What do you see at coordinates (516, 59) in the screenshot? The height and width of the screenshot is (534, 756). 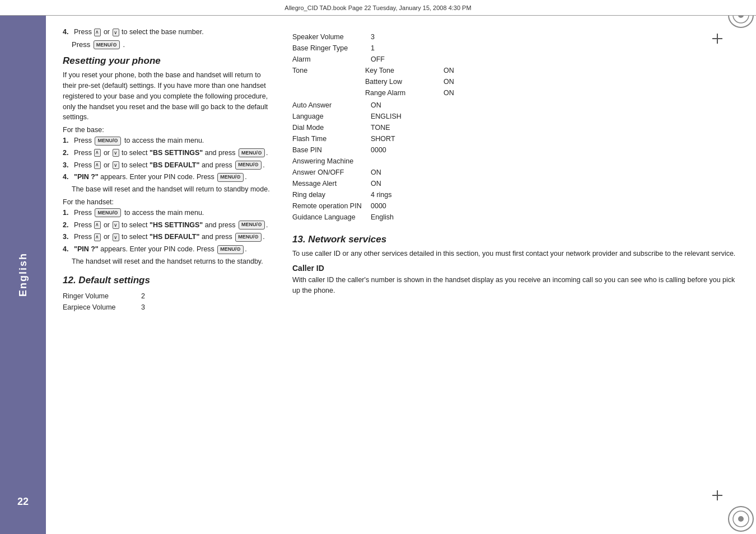 I see `settings-row-alarm: Alarm OFF` at bounding box center [516, 59].